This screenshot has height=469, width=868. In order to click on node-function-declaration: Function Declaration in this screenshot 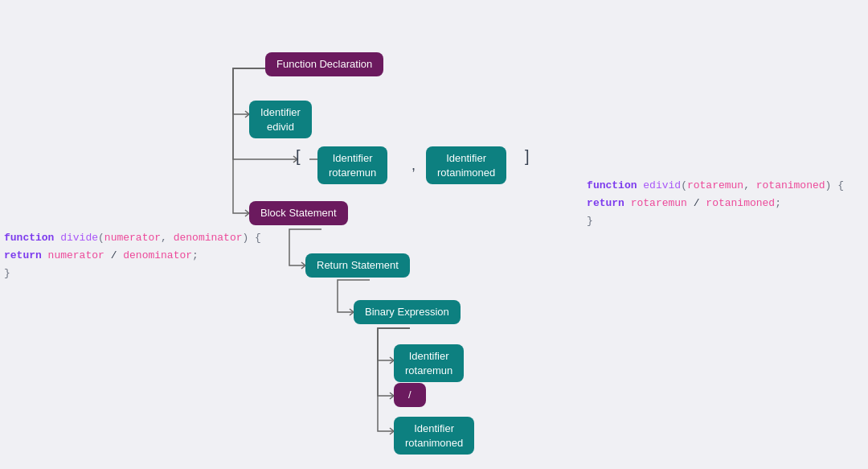, I will do `click(325, 64)`.